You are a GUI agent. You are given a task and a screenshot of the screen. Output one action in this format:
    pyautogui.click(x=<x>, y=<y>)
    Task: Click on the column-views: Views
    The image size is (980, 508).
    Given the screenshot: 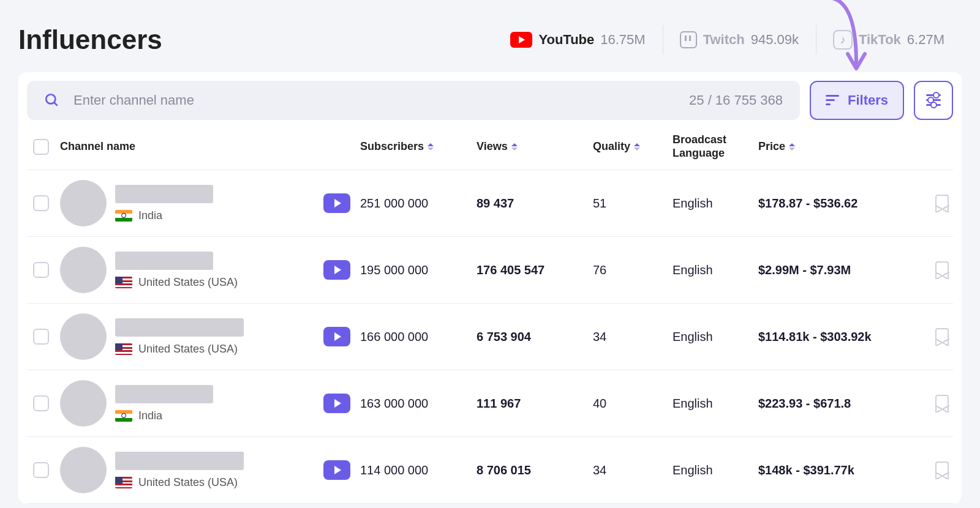 What is the action you would take?
    pyautogui.click(x=535, y=147)
    